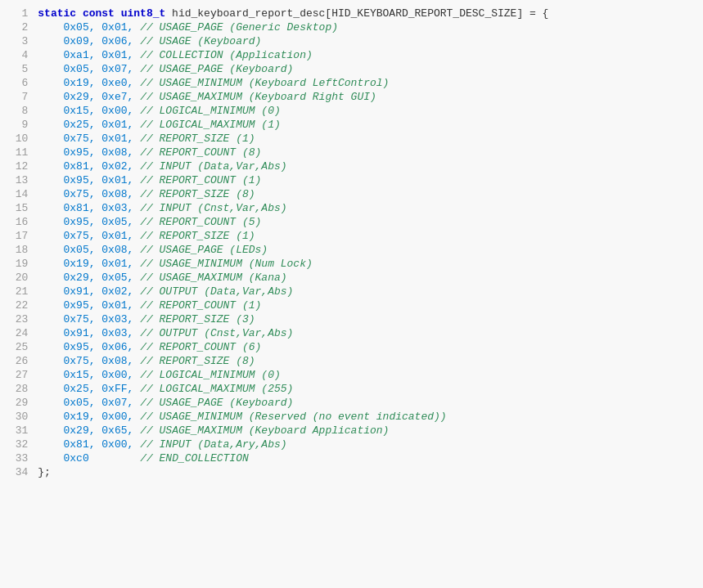  Describe the element at coordinates (19, 291) in the screenshot. I see `line-number: 21` at that location.